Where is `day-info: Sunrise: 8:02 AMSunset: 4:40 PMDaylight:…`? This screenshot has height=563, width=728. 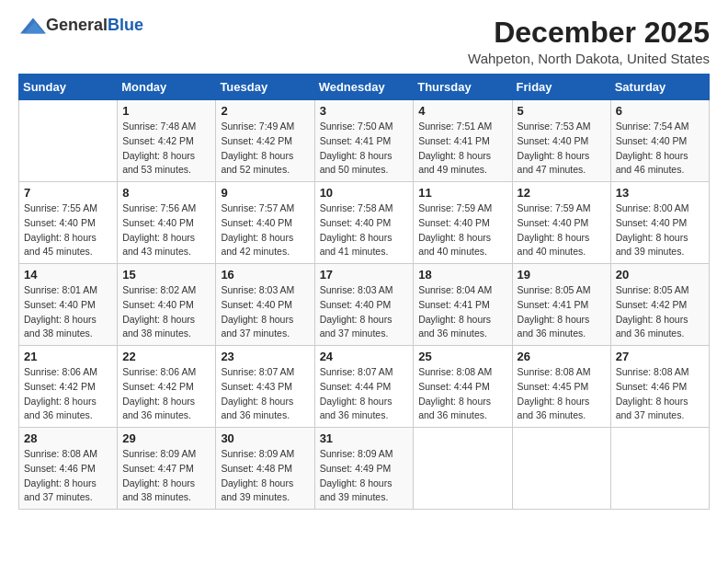 day-info: Sunrise: 8:02 AMSunset: 4:40 PMDaylight:… is located at coordinates (166, 313).